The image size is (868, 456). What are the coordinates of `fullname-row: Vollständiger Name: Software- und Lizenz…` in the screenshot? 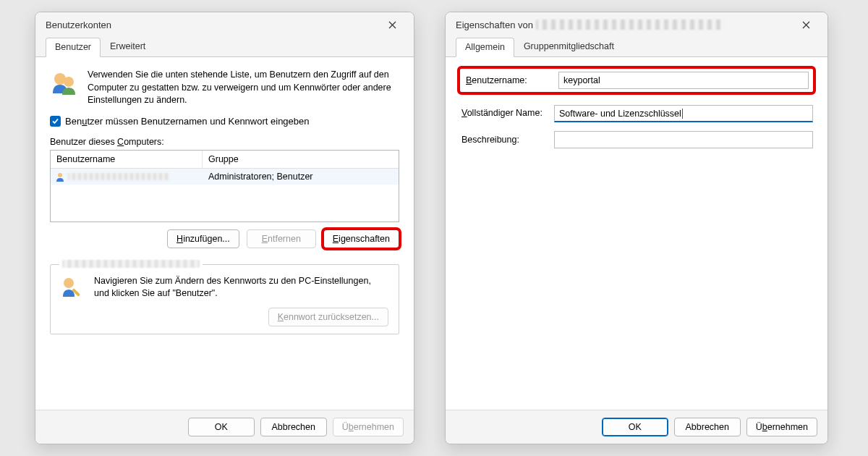 It's located at (637, 114).